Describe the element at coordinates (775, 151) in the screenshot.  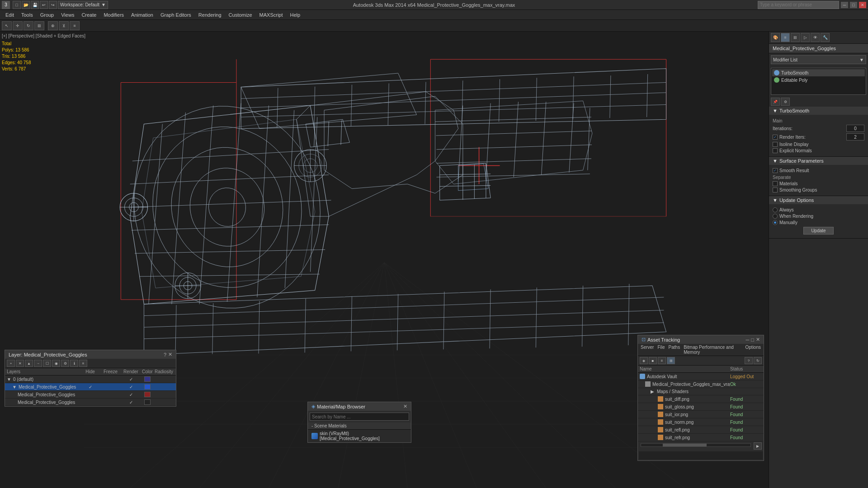
I see `explicit-cb` at that location.